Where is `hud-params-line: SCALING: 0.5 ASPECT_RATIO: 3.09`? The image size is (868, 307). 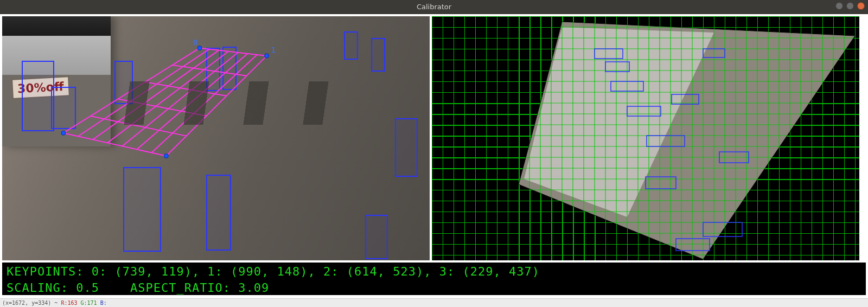
hud-params-line: SCALING: 0.5 ASPECT_RATIO: 3.09 is located at coordinates (138, 287).